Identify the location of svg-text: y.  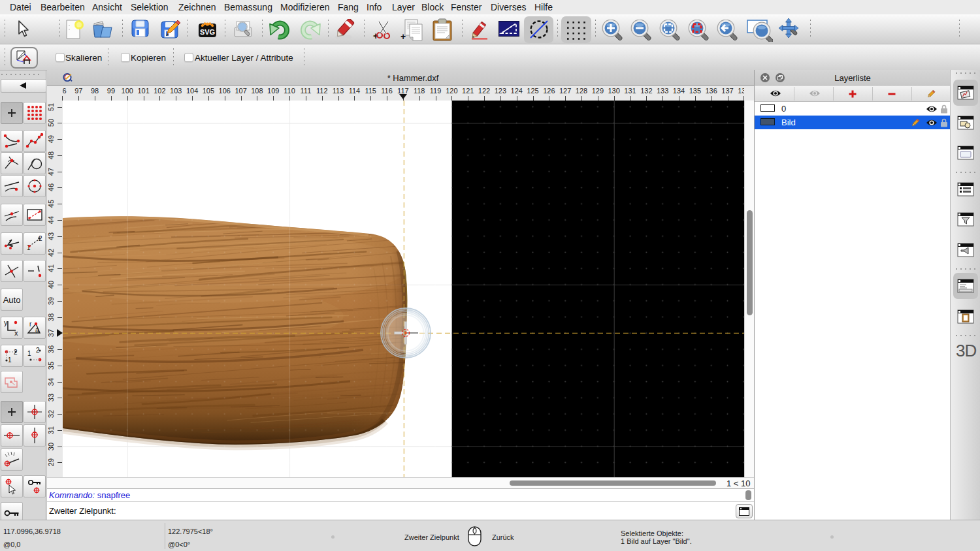
(6, 323).